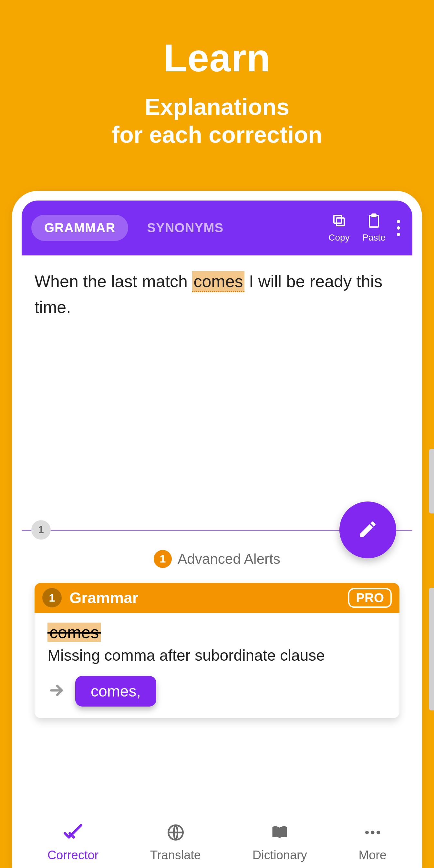 The height and width of the screenshot is (868, 434). Describe the element at coordinates (217, 228) in the screenshot. I see `app-header: GRAMMAR SYNONYMS Copy Paste` at that location.